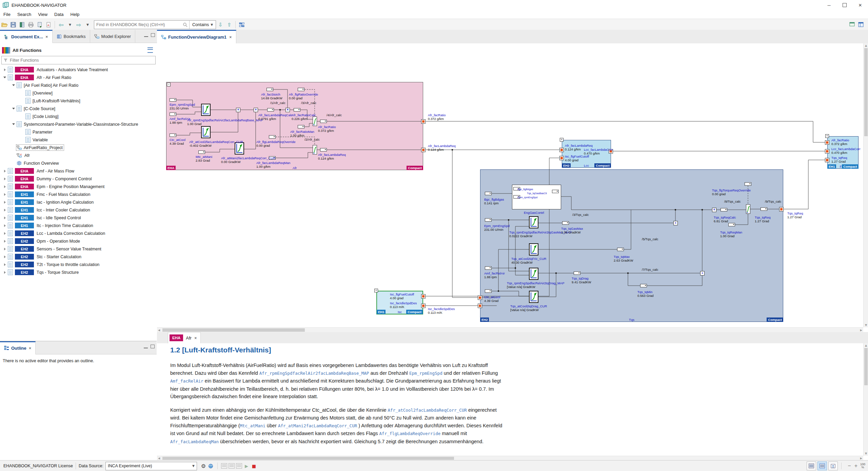  I want to click on measurement-data-icon, so click(232, 466).